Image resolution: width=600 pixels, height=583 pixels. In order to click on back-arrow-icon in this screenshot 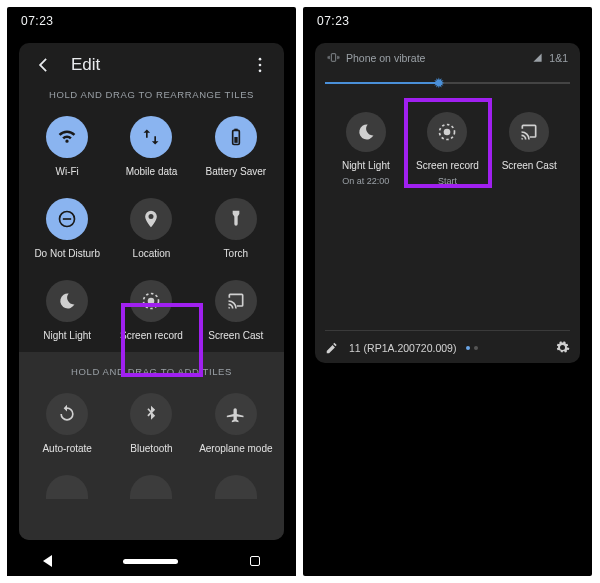, I will do `click(43, 65)`.